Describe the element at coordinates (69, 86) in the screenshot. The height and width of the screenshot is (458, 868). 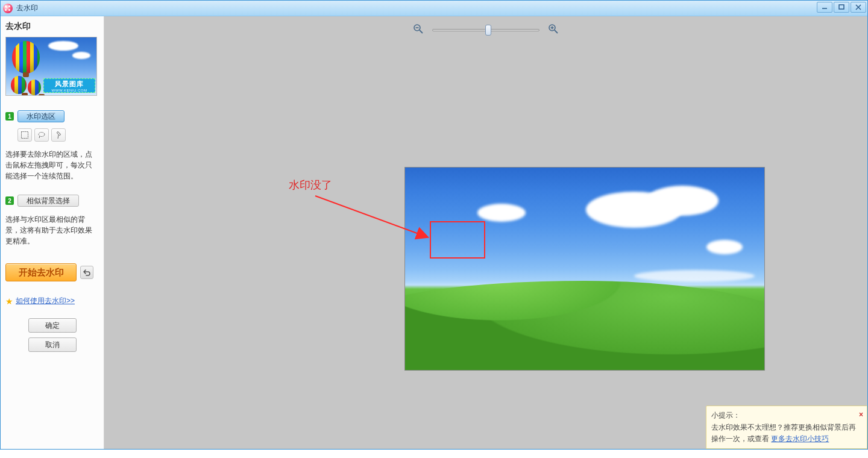
I see `thumbnail-watermark: 风景图库 WWW.KENIU.COM` at that location.